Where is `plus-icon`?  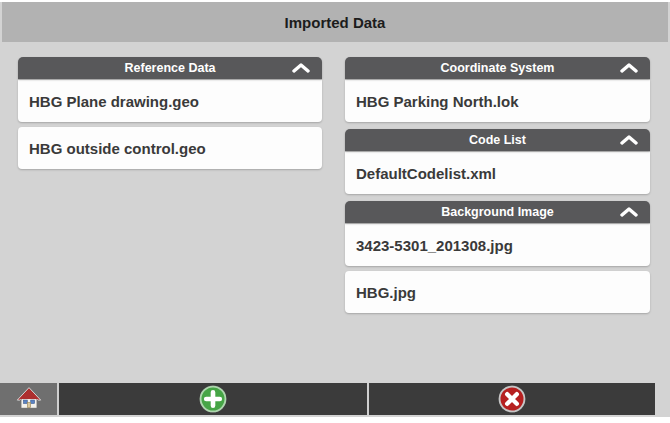 plus-icon is located at coordinates (213, 399).